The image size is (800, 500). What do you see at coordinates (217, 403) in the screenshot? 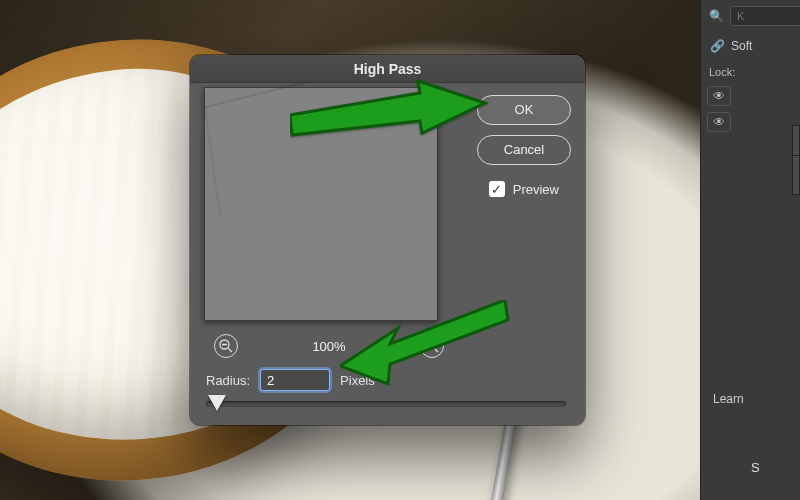
I see `radius-slider-thumb` at bounding box center [217, 403].